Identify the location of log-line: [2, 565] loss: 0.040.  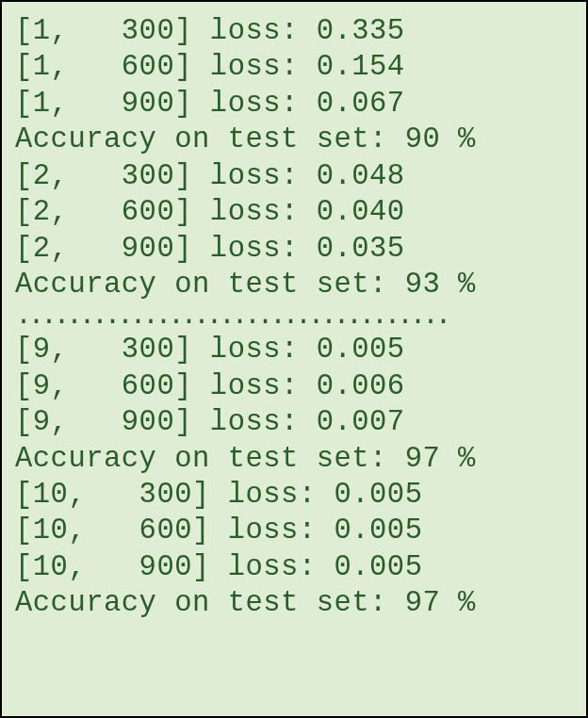
(294, 212).